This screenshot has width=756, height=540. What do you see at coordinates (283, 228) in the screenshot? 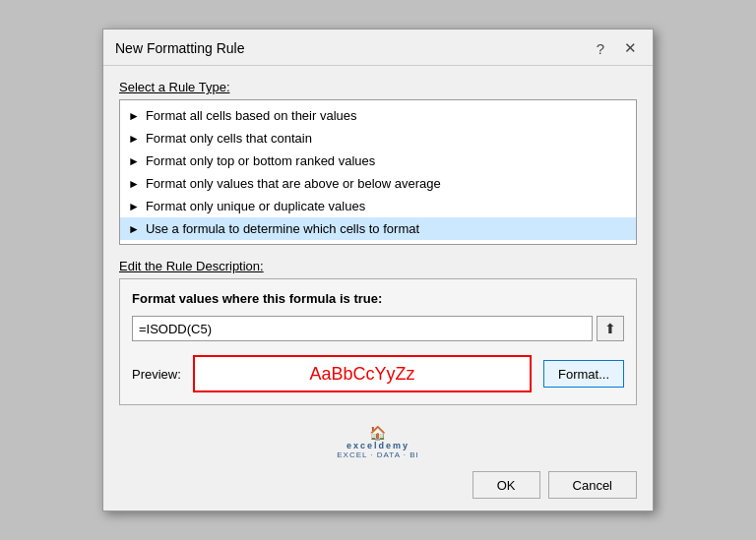
I see `rule-item-label-5: Use a formula to determine which cells t…` at bounding box center [283, 228].